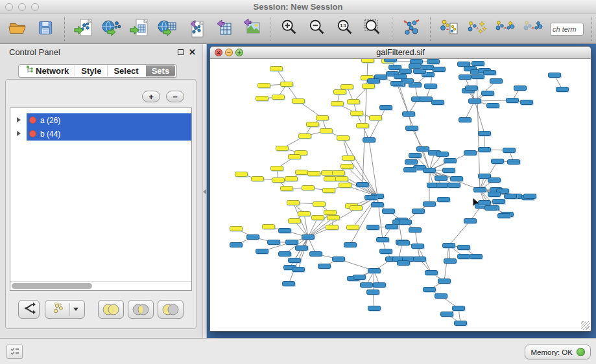 This screenshot has width=596, height=364. What do you see at coordinates (558, 352) in the screenshot?
I see `memory-status-button: Memory: OK` at bounding box center [558, 352].